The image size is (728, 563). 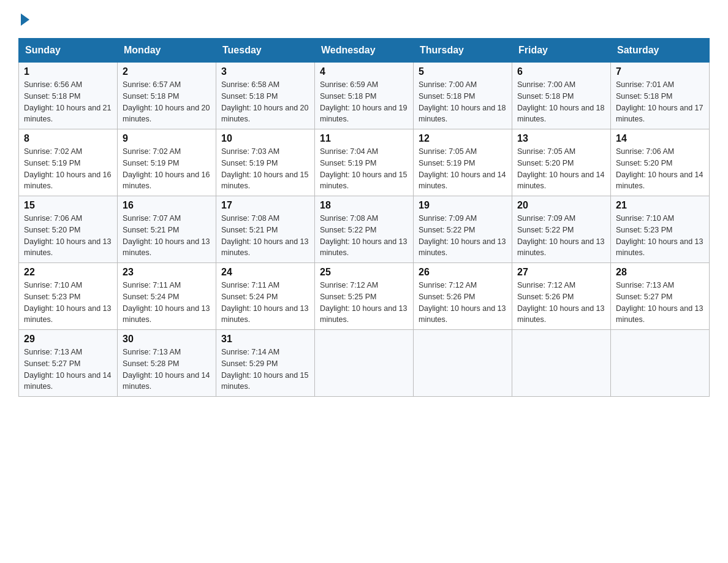 I want to click on calendar-week-row: 1Sunrise: 6:56 AMSunset: 5:18 PMDaylight…, so click(x=364, y=96).